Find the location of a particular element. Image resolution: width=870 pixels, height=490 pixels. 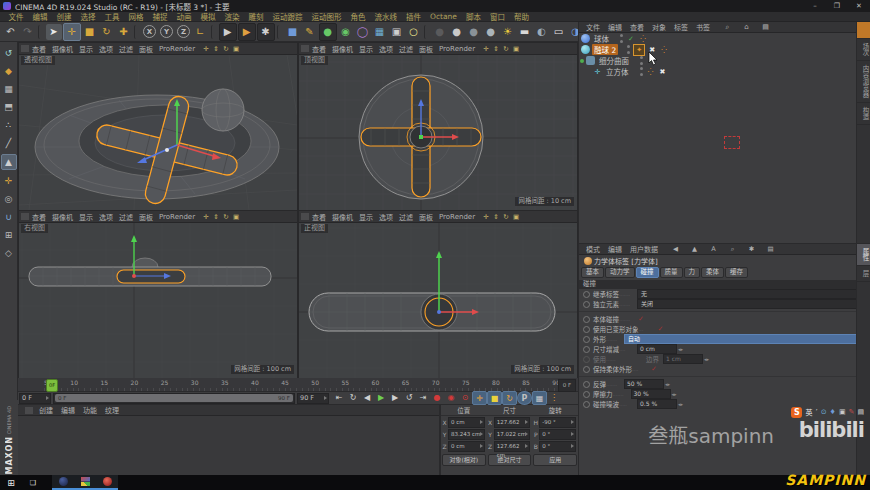

rotate-tool-icon: ↻ is located at coordinates (107, 32).